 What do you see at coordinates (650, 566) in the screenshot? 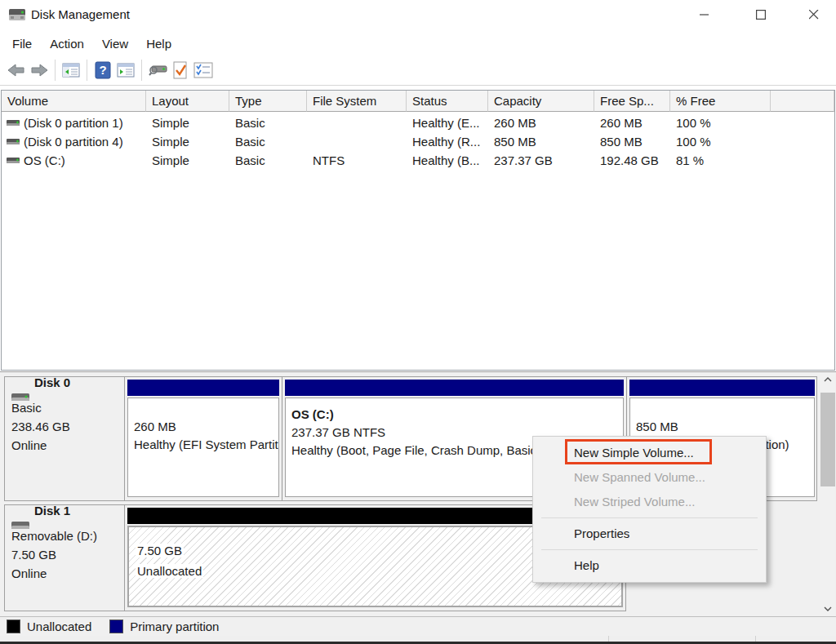
I see `menu-item-help: Help` at bounding box center [650, 566].